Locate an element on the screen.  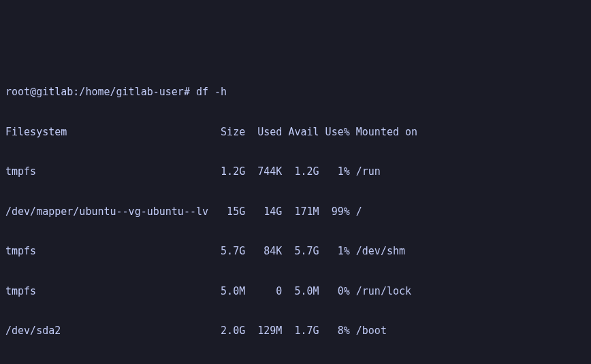
df-row: /dev/mapper/ubuntu--vg-ubuntu--lv 15G 14… is located at coordinates (296, 212).